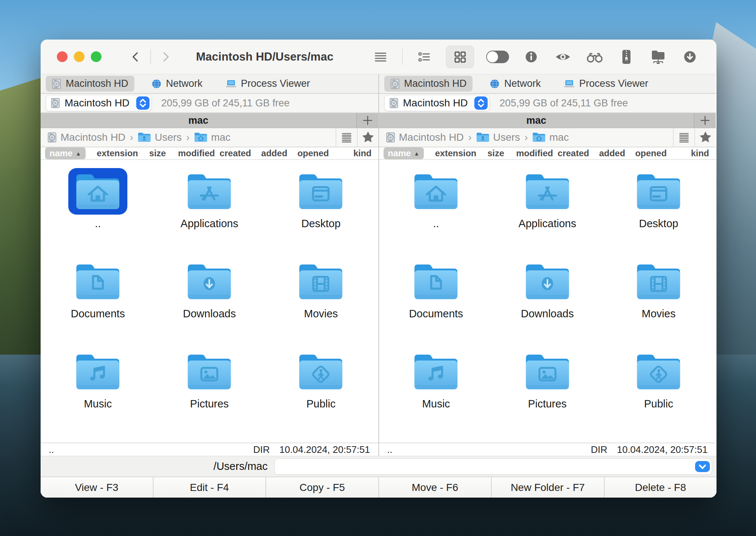 The width and height of the screenshot is (756, 536). Describe the element at coordinates (531, 57) in the screenshot. I see `info-icon` at that location.